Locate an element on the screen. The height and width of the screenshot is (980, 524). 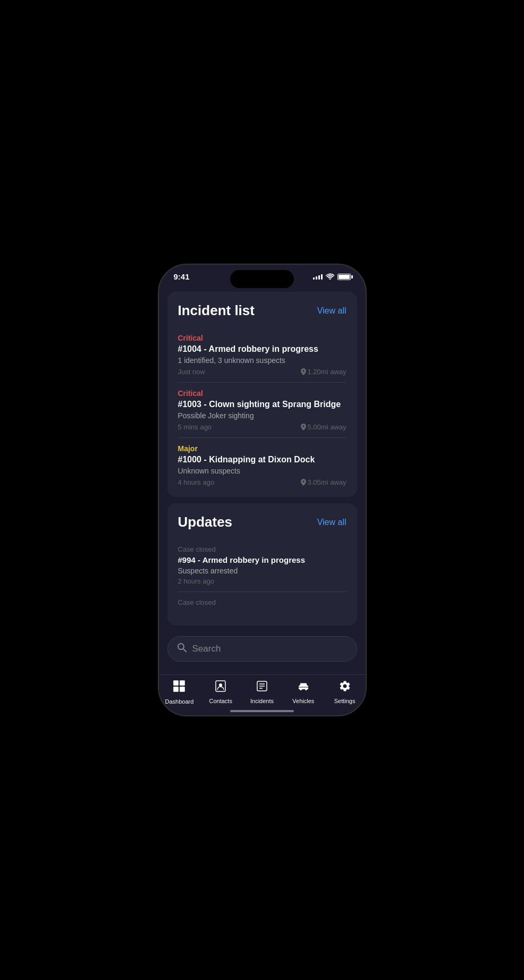
wifi-icon is located at coordinates (330, 277).